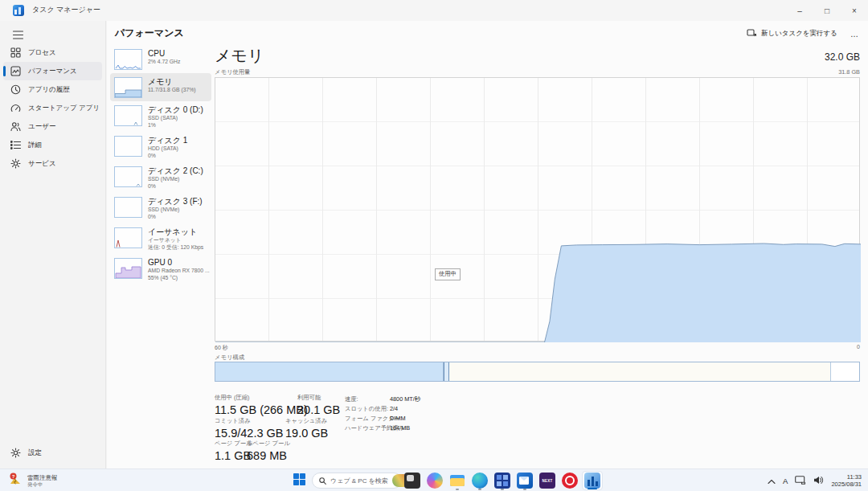 This screenshot has height=491, width=868. I want to click on window-title: タスク マネージャー, so click(66, 10).